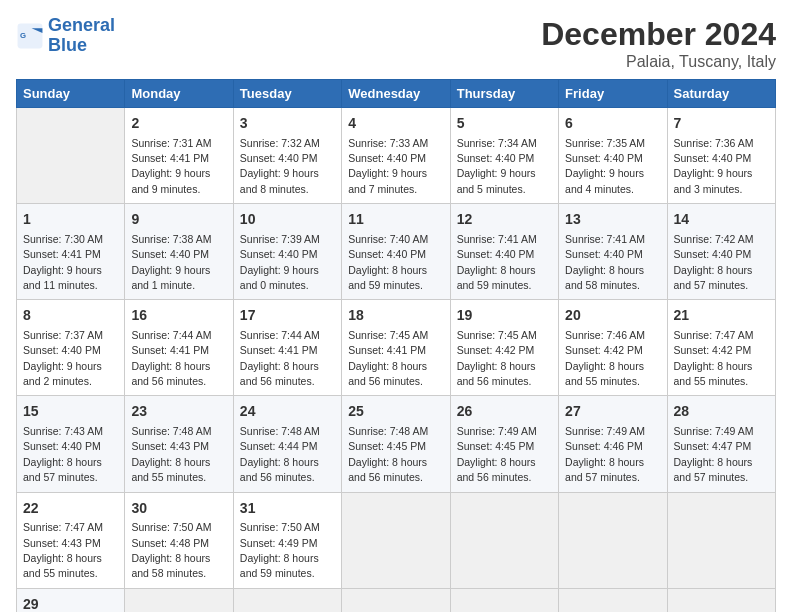 Image resolution: width=792 pixels, height=612 pixels. I want to click on sunset-info: Sunset: 4:46 PM, so click(604, 446).